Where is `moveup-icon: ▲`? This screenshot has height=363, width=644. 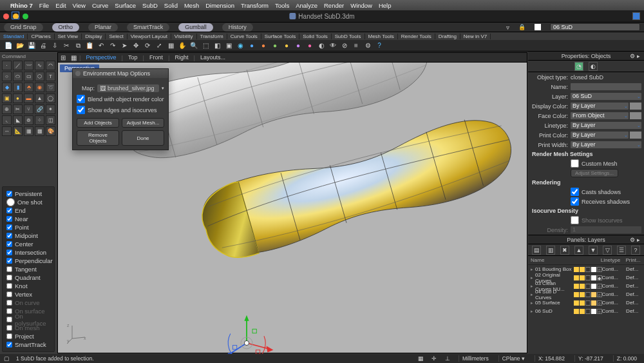 moveup-icon: ▲ is located at coordinates (579, 250).